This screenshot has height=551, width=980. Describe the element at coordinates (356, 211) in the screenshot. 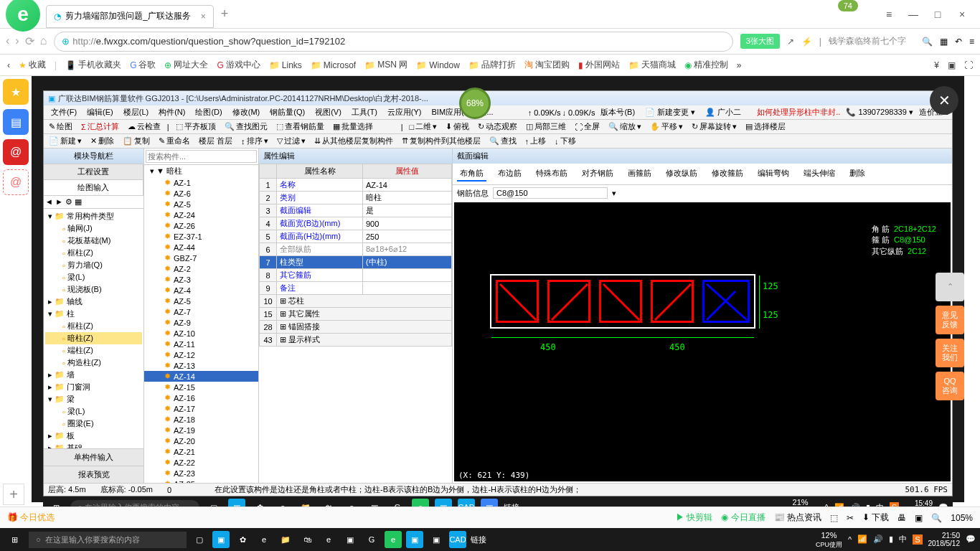

I see `prop-row: 3截面编辑是` at that location.